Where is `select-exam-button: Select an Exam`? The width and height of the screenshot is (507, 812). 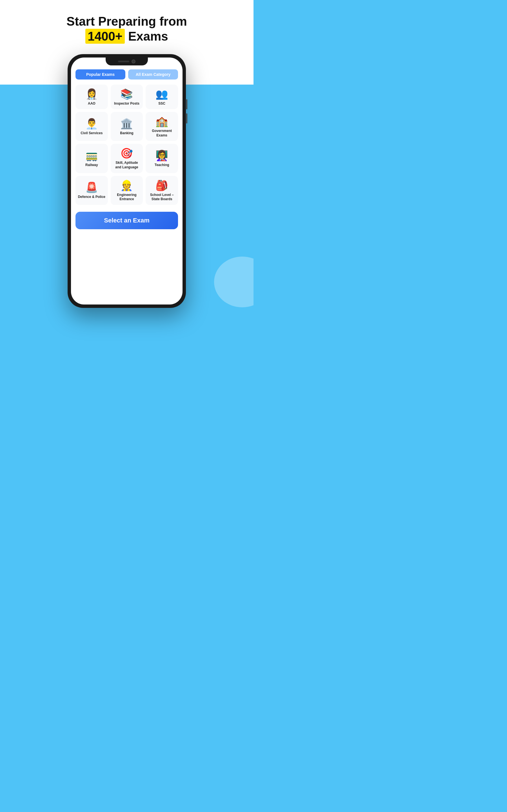
select-exam-button: Select an Exam is located at coordinates (127, 220).